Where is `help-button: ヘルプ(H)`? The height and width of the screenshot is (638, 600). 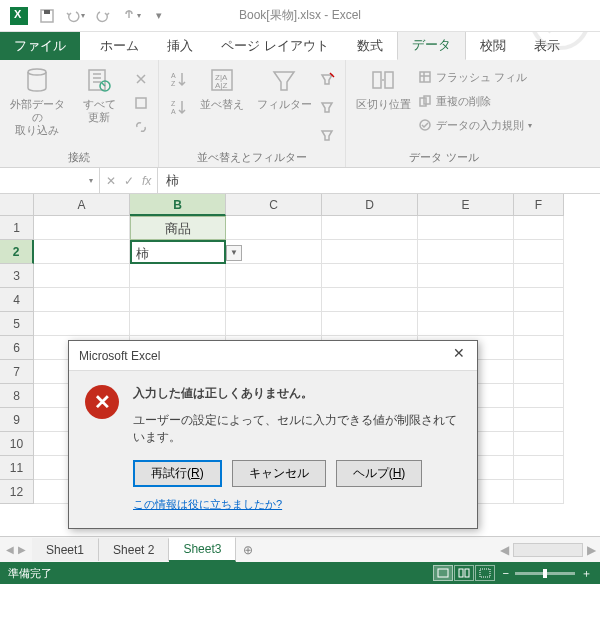 help-button: ヘルプ(H) is located at coordinates (380, 474).